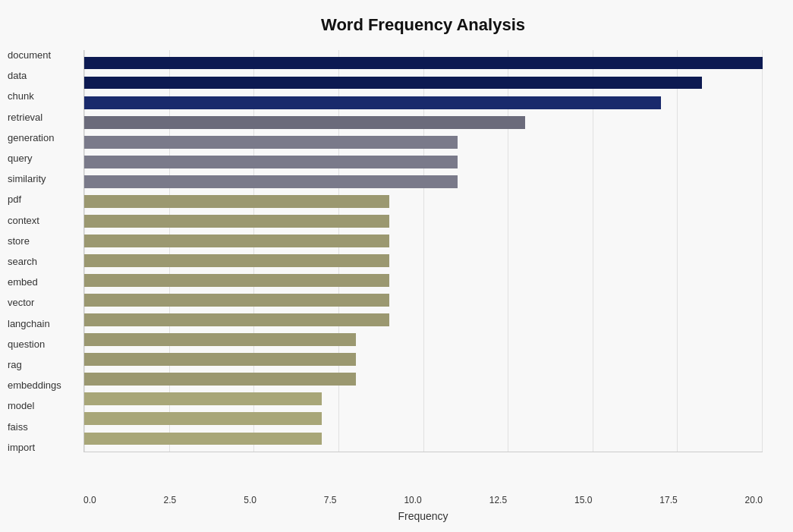 This screenshot has width=793, height=532. What do you see at coordinates (413, 500) in the screenshot?
I see `x-tick-label: 10.0` at bounding box center [413, 500].